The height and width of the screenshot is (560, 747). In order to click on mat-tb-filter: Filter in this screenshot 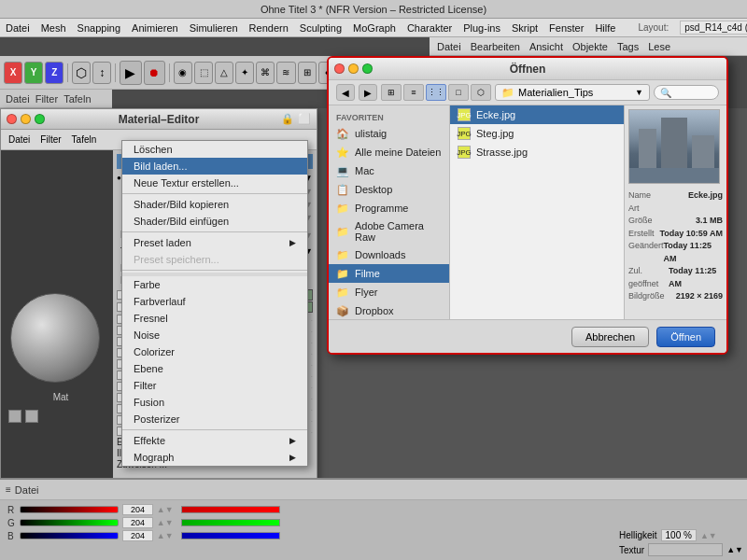, I will do `click(50, 140)`.